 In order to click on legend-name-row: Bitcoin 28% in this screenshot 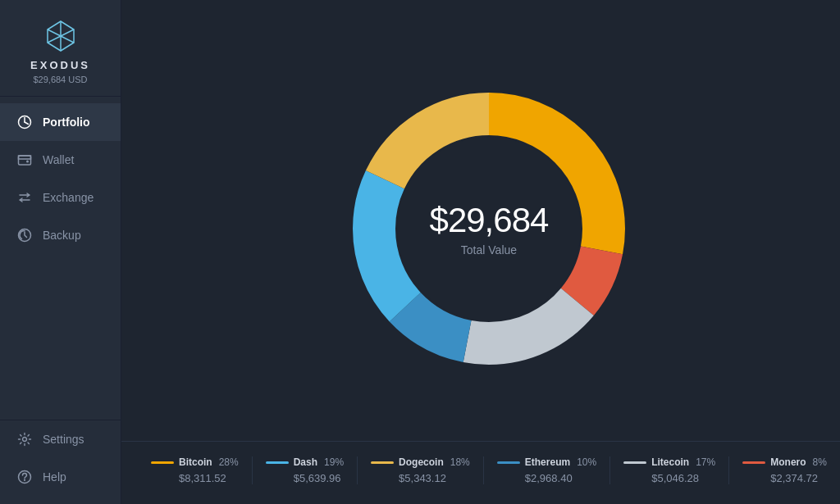, I will do `click(195, 462)`.